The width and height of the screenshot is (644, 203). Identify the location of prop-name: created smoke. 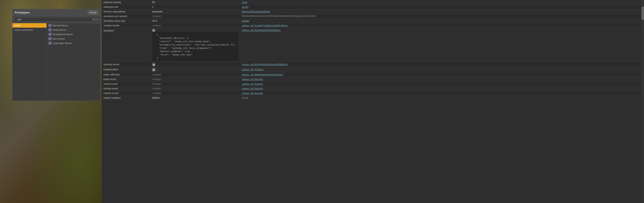
(126, 26).